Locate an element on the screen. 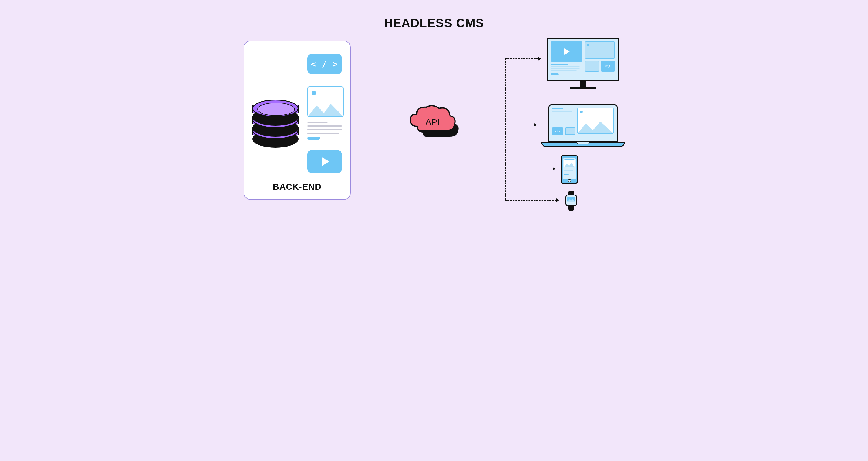 This screenshot has height=461, width=868. diagram-title: HEADLESS CMS is located at coordinates (434, 23).